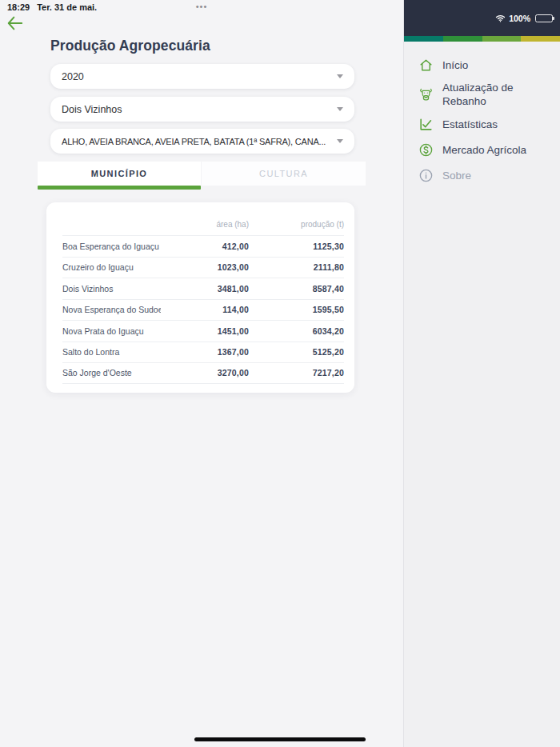 The height and width of the screenshot is (747, 560). What do you see at coordinates (296, 289) in the screenshot?
I see `row-producao-value: 8587,40` at bounding box center [296, 289].